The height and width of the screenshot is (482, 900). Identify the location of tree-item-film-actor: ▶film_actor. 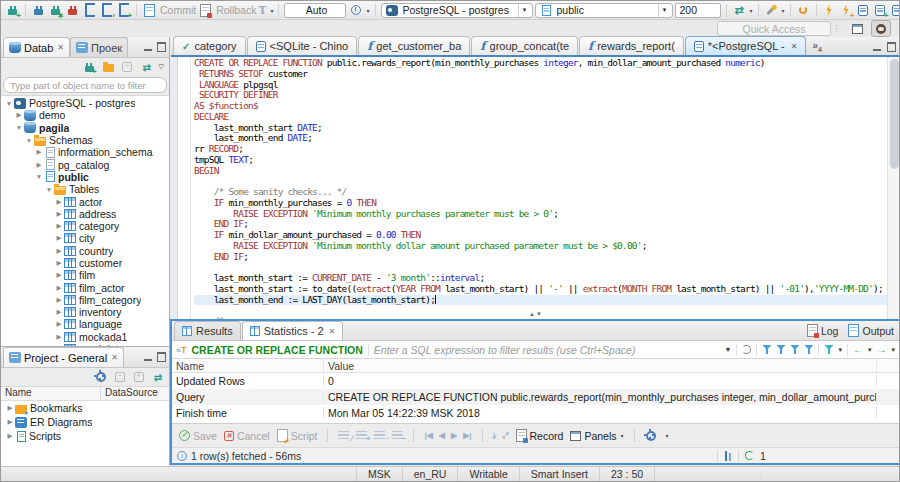
(85, 287).